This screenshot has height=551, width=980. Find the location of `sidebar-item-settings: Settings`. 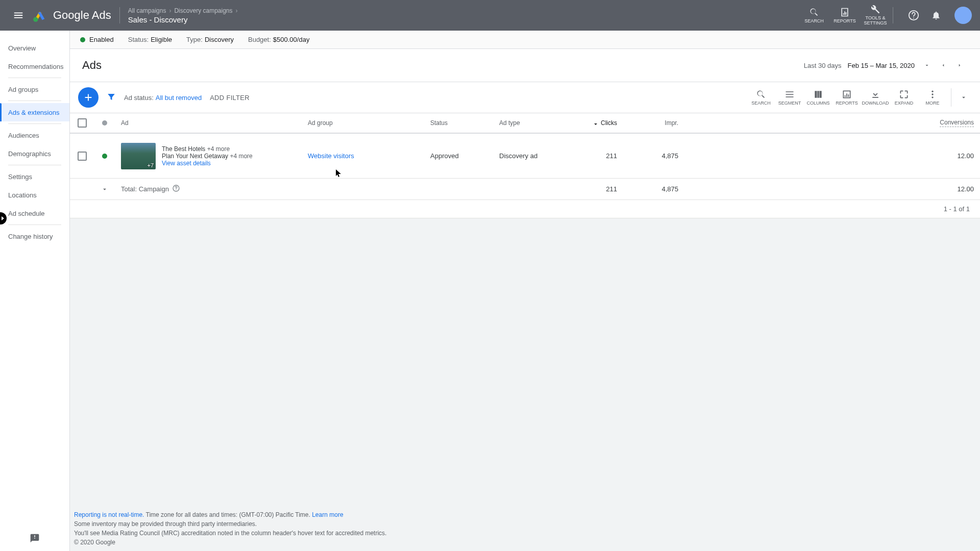

sidebar-item-settings: Settings is located at coordinates (35, 177).